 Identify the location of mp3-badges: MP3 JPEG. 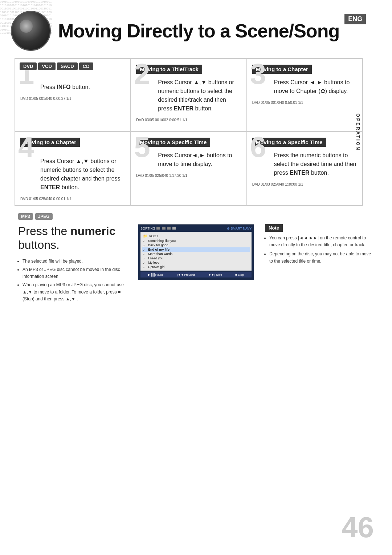
(73, 216).